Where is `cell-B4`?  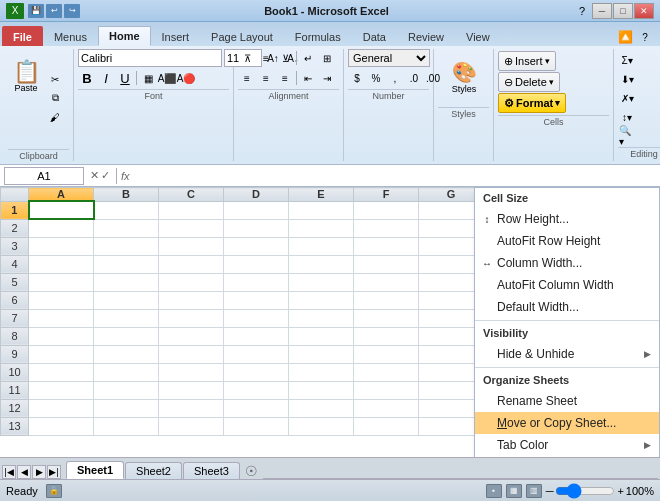
cell-B4 is located at coordinates (126, 264).